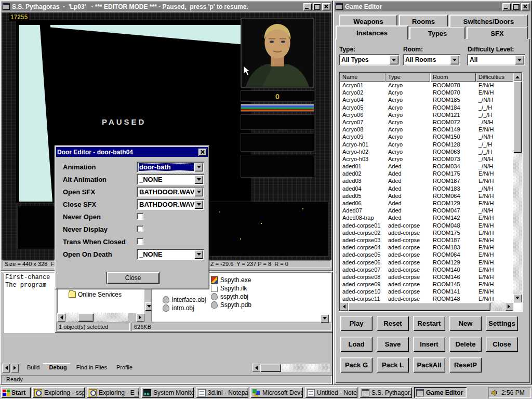 The image size is (532, 399). Describe the element at coordinates (179, 308) in the screenshot. I see `file-item-intro-obj: intro.obj` at that location.